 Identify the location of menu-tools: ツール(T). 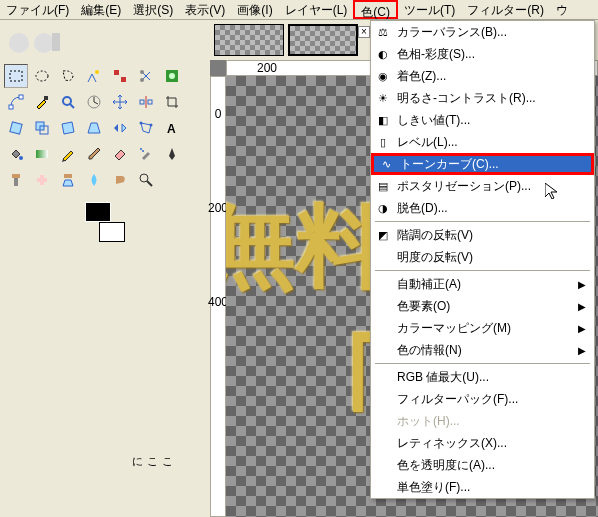
(430, 10).